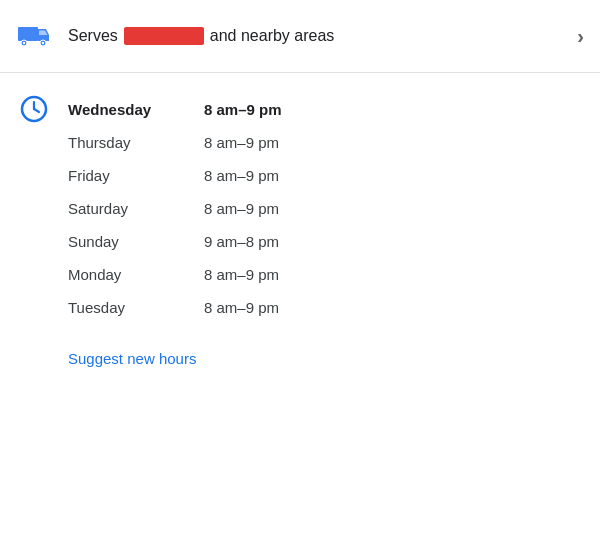  Describe the element at coordinates (326, 208) in the screenshot. I see `hours-row: Saturday8 am–9 pm` at that location.